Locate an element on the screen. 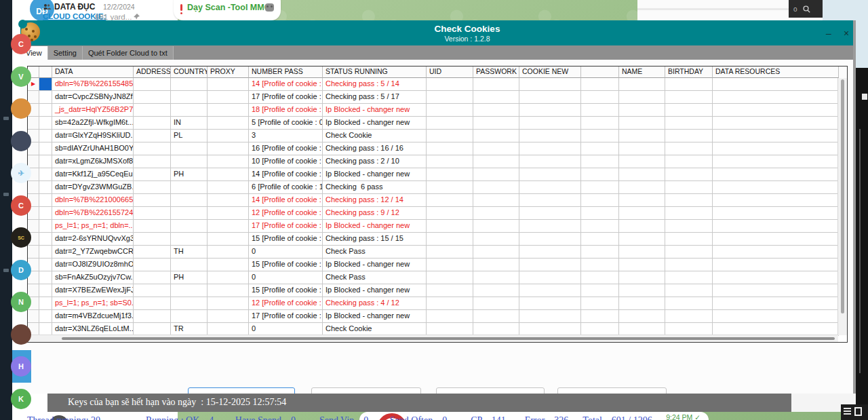  table-row: ps_l=1; ps_n=1; dbln=...17 [Profile of c… is located at coordinates (437, 227).